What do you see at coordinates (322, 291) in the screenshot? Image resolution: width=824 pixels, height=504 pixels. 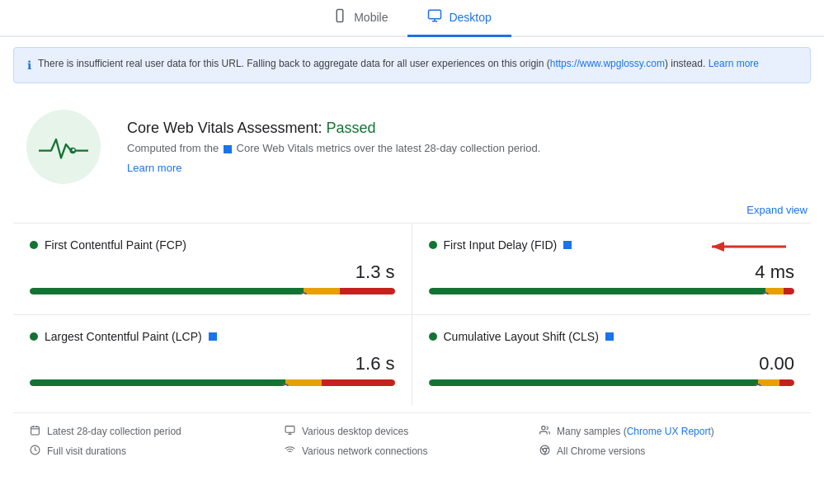 I see `fcp-orange-bar` at bounding box center [322, 291].